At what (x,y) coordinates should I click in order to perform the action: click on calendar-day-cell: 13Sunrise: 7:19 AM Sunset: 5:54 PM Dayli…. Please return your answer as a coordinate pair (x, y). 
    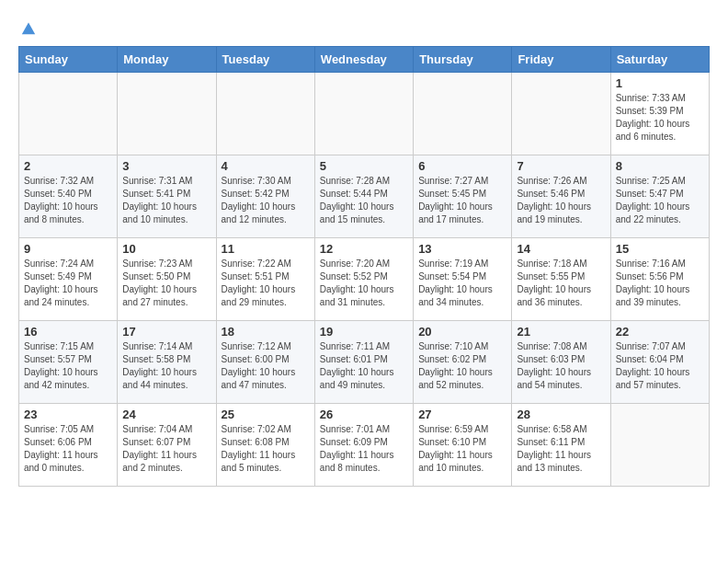
    Looking at the image, I should click on (463, 280).